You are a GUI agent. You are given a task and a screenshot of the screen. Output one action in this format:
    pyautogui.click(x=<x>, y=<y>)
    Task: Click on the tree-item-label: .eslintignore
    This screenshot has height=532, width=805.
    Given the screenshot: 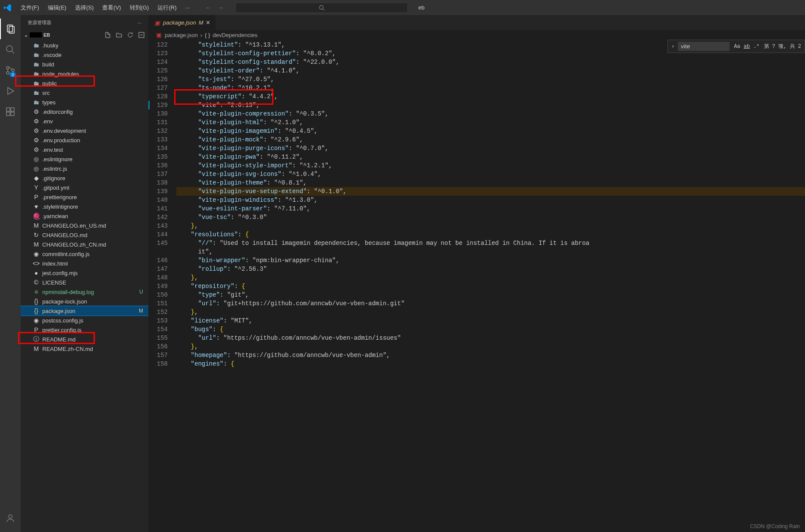 What is the action you would take?
    pyautogui.click(x=57, y=160)
    